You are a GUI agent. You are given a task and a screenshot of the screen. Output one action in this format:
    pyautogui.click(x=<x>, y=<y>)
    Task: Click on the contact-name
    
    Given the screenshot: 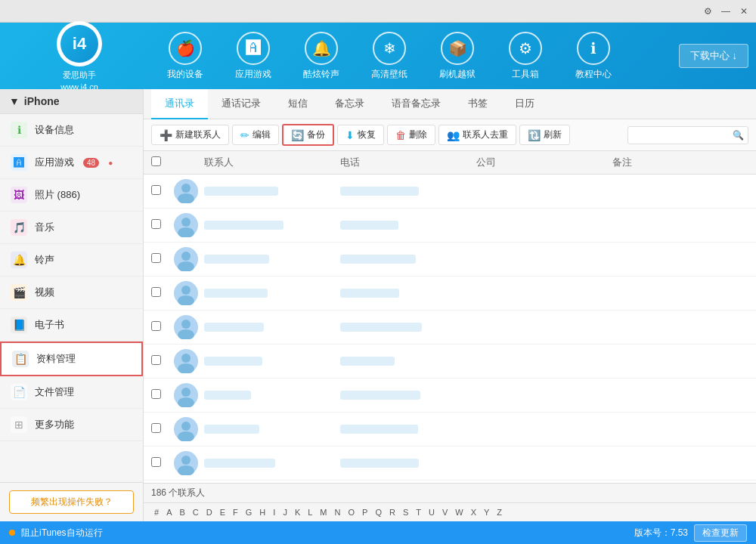 What is the action you would take?
    pyautogui.click(x=272, y=395)
    